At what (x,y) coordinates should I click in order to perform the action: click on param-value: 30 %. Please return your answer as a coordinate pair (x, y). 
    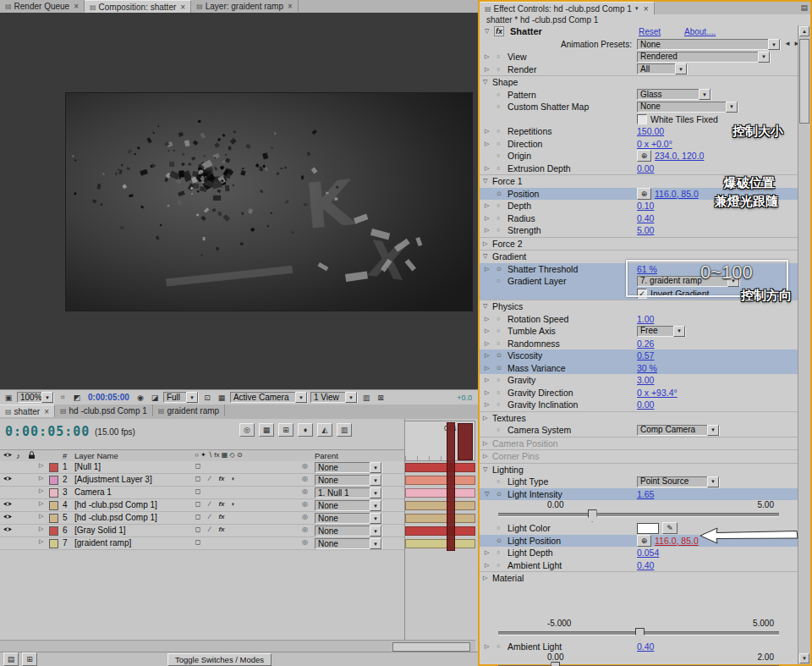
    Looking at the image, I should click on (647, 369).